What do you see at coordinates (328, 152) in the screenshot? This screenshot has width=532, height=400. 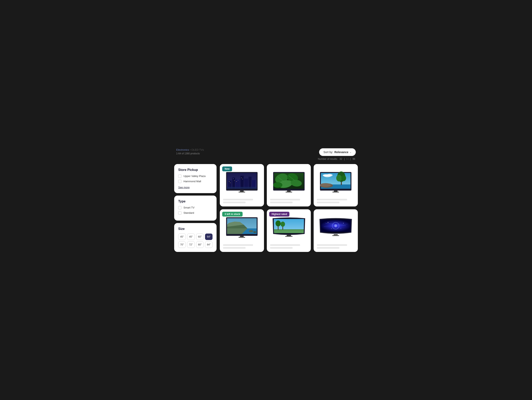 I see `sort-label: Sort by:` at bounding box center [328, 152].